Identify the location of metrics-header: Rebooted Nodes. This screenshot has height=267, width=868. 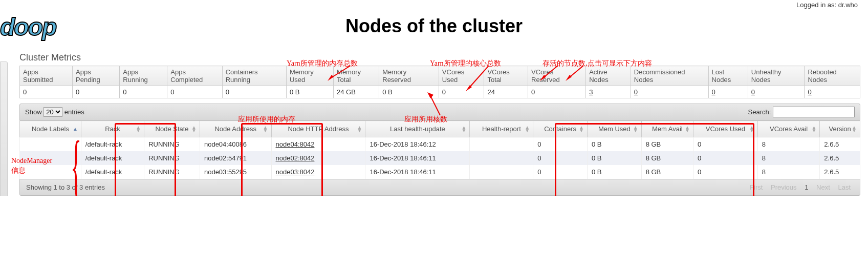
(832, 76).